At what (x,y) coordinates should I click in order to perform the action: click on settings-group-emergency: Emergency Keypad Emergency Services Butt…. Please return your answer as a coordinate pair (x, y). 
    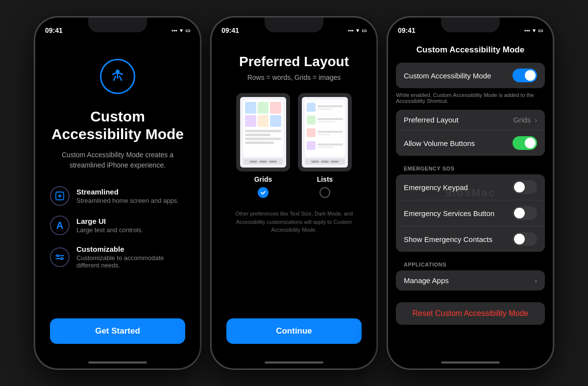
    Looking at the image, I should click on (470, 213).